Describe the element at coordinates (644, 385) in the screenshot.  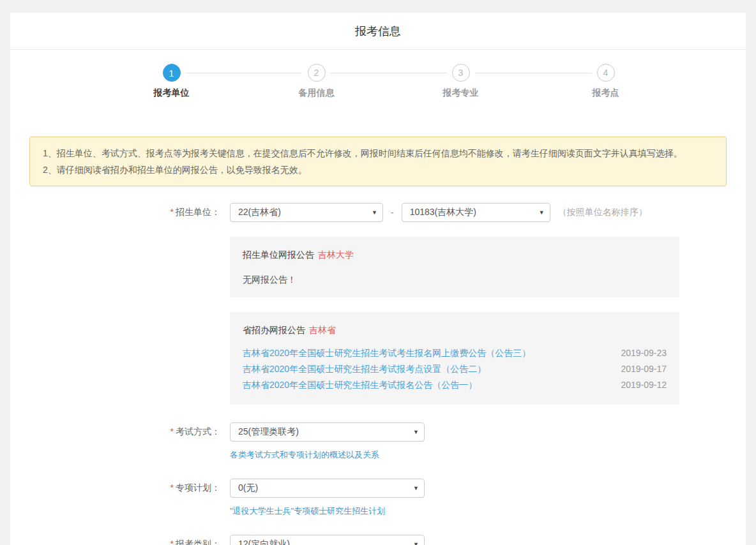
I see `announcement-date: 2019-09-12` at that location.